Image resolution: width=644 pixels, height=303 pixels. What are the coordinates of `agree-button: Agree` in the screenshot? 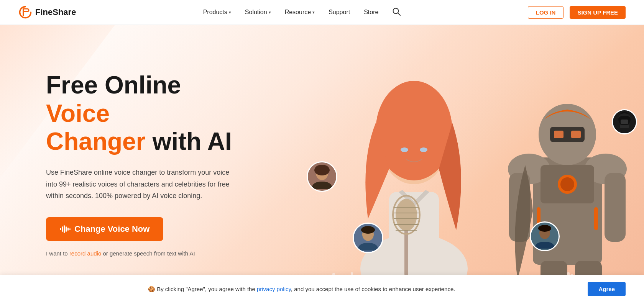 It's located at (606, 289).